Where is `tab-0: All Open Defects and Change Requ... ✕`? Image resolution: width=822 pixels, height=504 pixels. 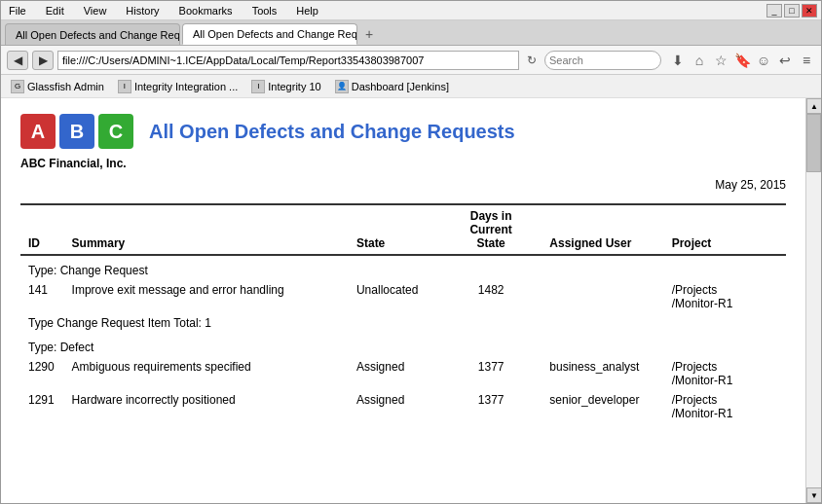 tab-0: All Open Defects and Change Requ... ✕ is located at coordinates (93, 34).